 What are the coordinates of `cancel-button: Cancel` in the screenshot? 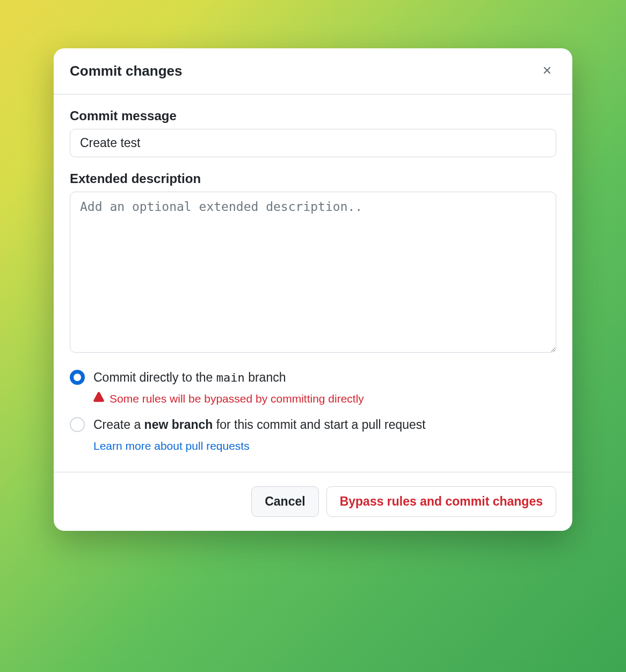 It's located at (285, 501).